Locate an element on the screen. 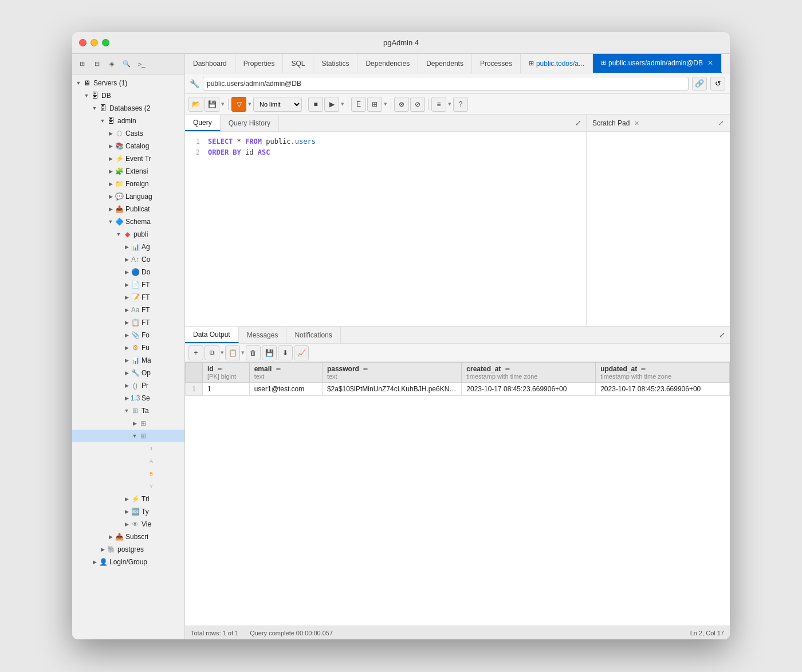  sidebar-search-btn: 🔍 is located at coordinates (127, 64).